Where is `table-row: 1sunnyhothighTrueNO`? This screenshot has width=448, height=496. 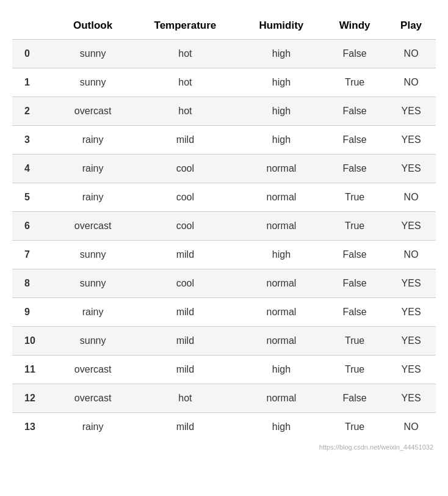
table-row: 1sunnyhothighTrueNO is located at coordinates (224, 83).